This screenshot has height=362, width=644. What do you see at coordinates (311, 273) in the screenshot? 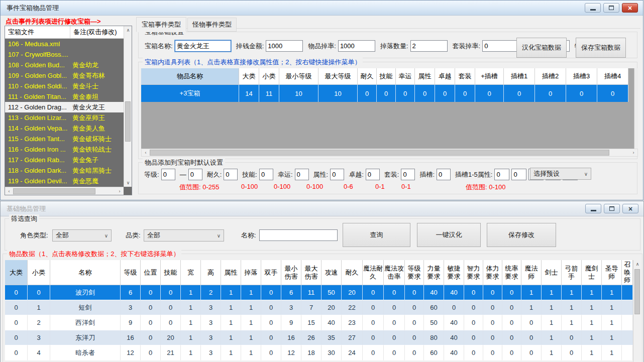
I see `column-header: 最大伤害` at bounding box center [311, 273].